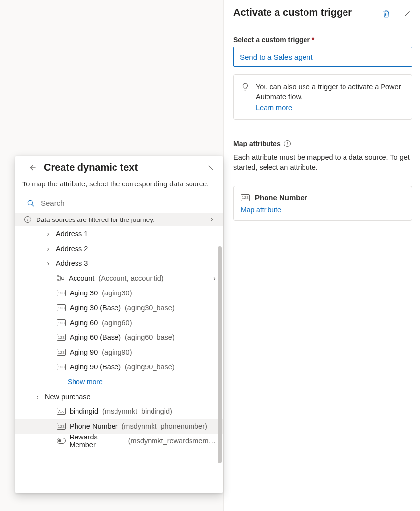 The height and width of the screenshot is (511, 420). I want to click on delete-icon, so click(386, 14).